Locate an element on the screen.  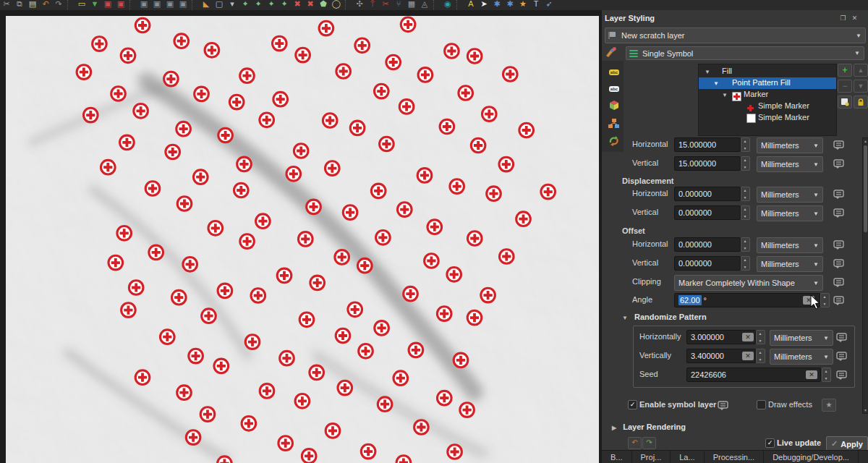
globe-icon: ◉ is located at coordinates (448, 5).